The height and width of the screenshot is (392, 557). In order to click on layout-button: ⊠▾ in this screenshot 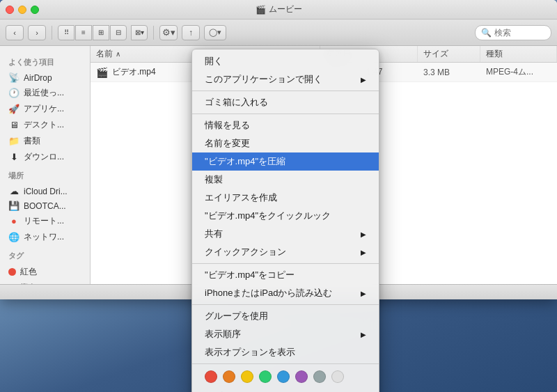, I will do `click(139, 33)`.